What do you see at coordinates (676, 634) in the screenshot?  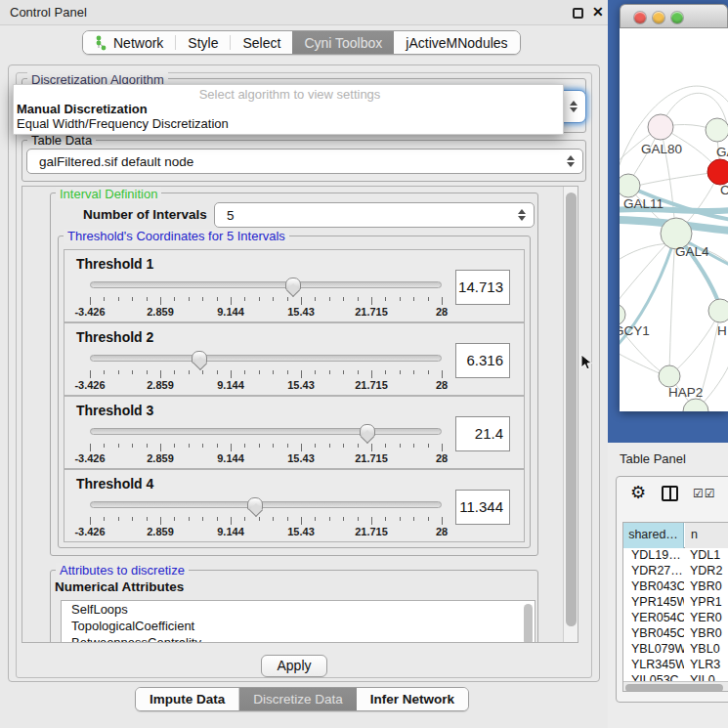 I see `table-row: YBR045CYBR0` at bounding box center [676, 634].